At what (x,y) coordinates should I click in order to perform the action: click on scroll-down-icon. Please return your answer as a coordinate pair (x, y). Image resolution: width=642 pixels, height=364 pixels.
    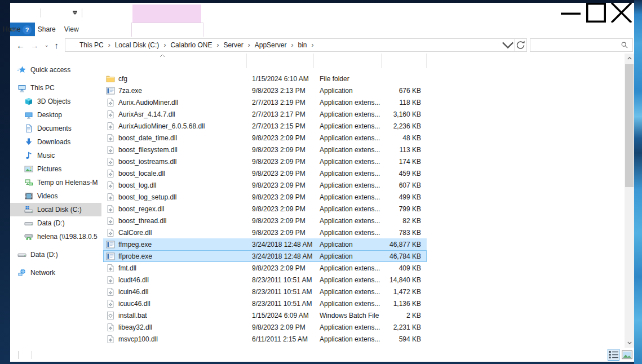
    Looking at the image, I should click on (629, 343).